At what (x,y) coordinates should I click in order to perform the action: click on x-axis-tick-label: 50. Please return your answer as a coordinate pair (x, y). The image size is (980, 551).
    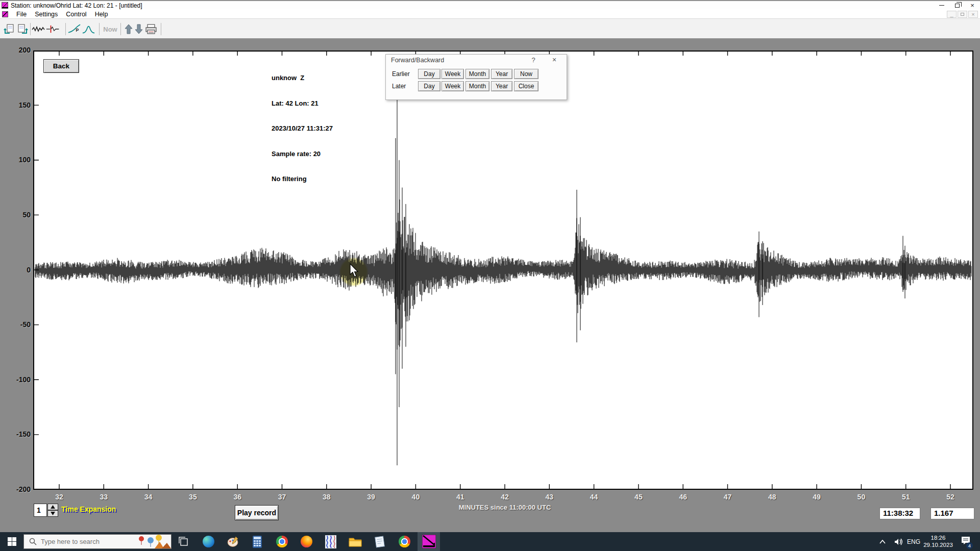
    Looking at the image, I should click on (861, 497).